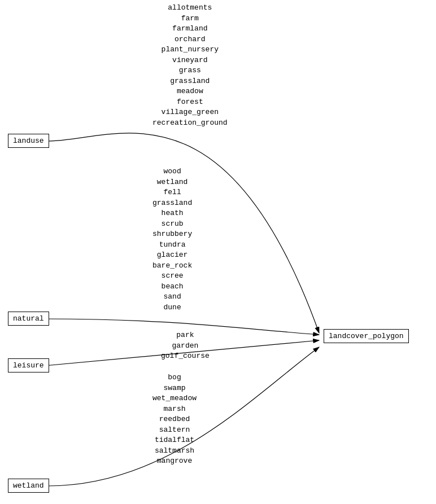 The width and height of the screenshot is (436, 504). I want to click on landuse-node: landuse, so click(28, 141).